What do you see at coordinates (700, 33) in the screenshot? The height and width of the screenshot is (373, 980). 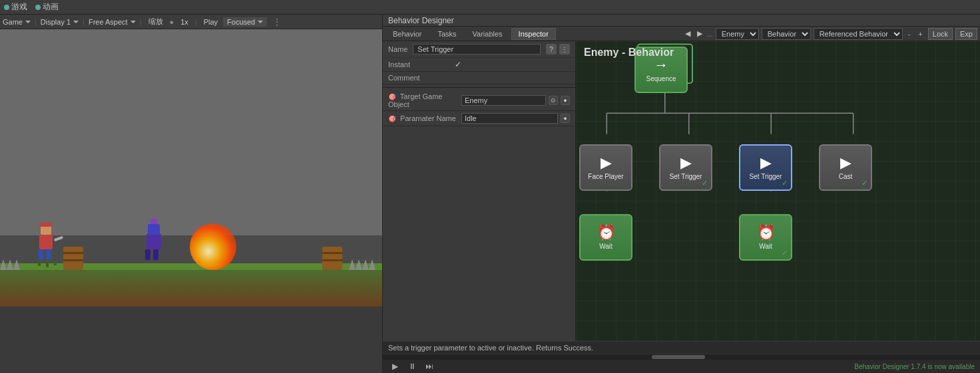 I see `nav-next: ▶` at bounding box center [700, 33].